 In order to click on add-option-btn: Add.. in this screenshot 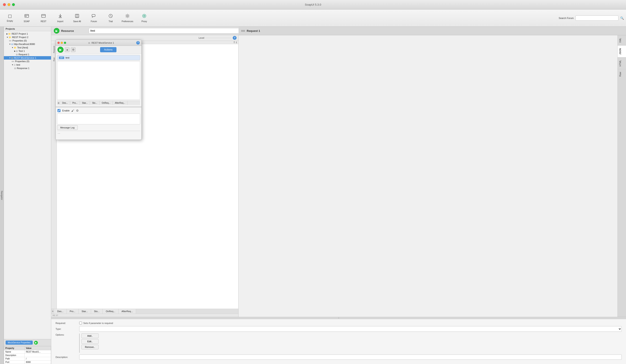, I will do `click(90, 336)`.